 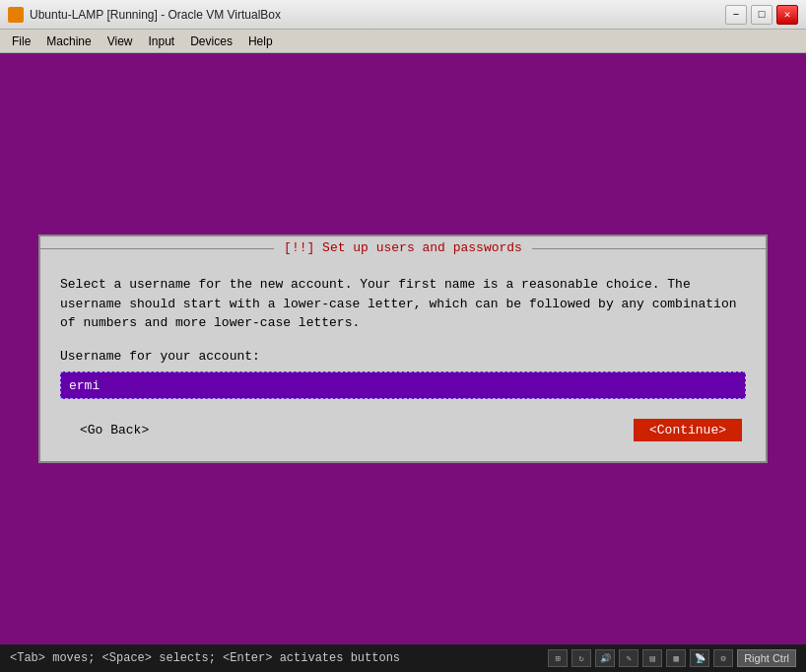 I want to click on username-input-container, so click(x=403, y=385).